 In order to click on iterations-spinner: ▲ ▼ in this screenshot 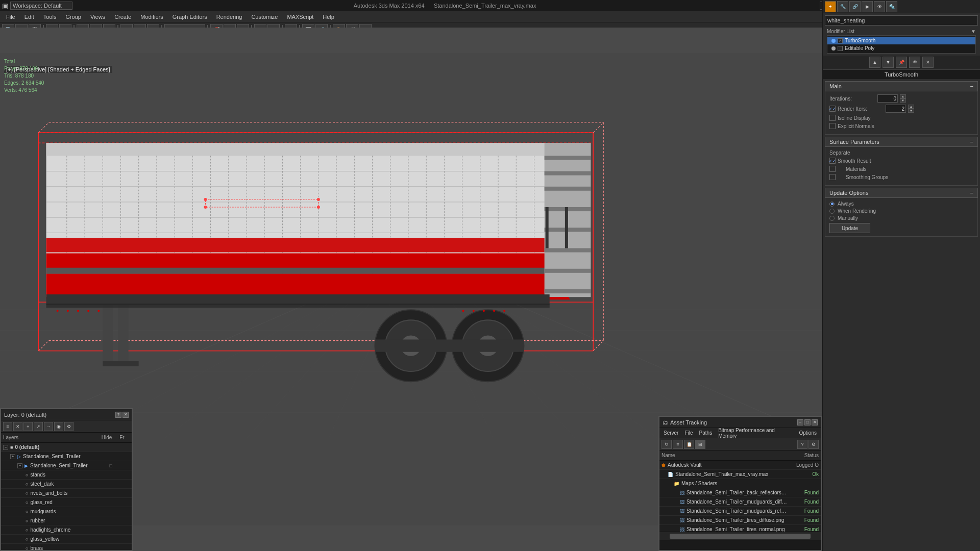, I will do `click(903, 98)`.